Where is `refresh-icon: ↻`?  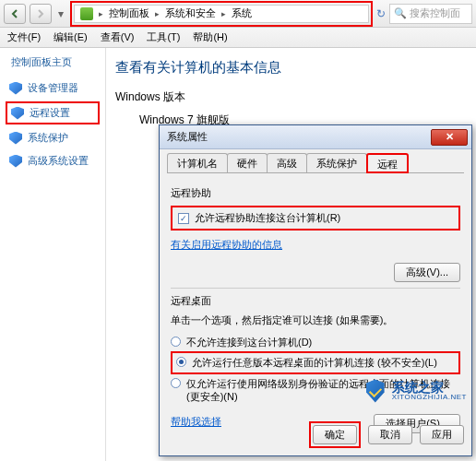 refresh-icon: ↻ is located at coordinates (381, 14).